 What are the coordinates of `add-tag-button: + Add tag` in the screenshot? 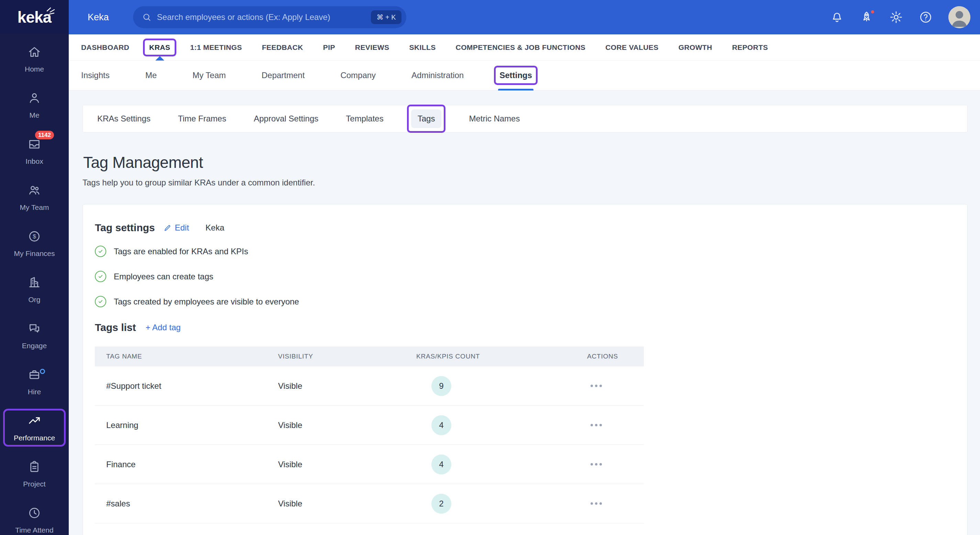 It's located at (163, 327).